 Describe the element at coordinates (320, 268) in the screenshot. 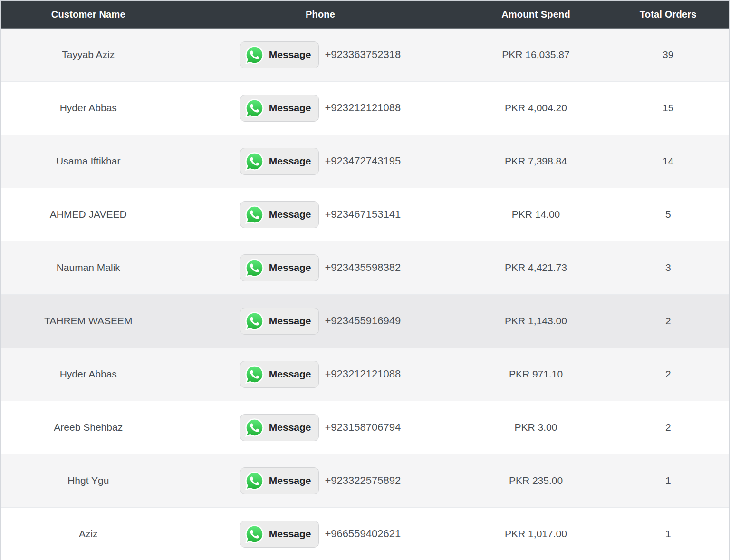

I see `phone-cell-content: Message +923435598382` at that location.